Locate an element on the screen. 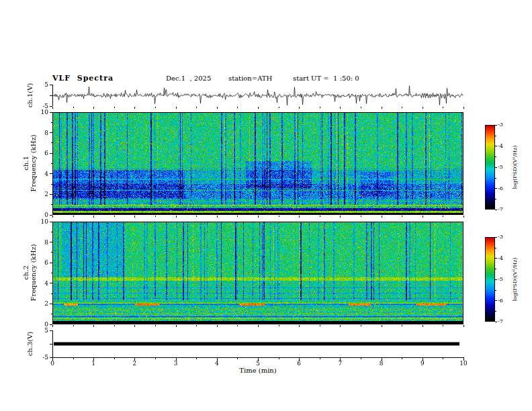  ch1-spec-ylabel-line1: ch.1 is located at coordinates (26, 163).